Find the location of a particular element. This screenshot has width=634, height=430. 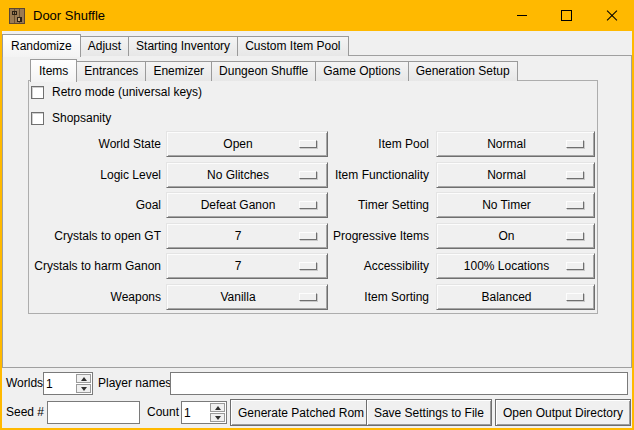

item-sorting-row: Item Sorting Balanced is located at coordinates (462, 297).